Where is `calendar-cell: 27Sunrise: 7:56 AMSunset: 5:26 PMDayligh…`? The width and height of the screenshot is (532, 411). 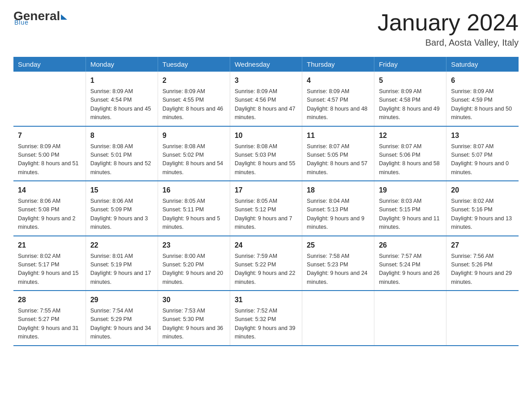
calendar-cell: 27Sunrise: 7:56 AMSunset: 5:26 PMDayligh… is located at coordinates (483, 263).